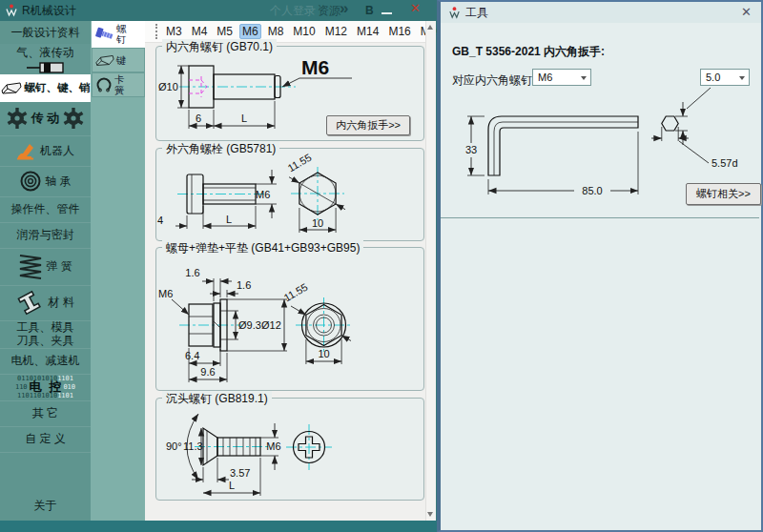 Image resolution: width=763 pixels, height=532 pixels. What do you see at coordinates (46, 210) in the screenshot?
I see `sidebar-item-label: 操作件、管件` at bounding box center [46, 210].